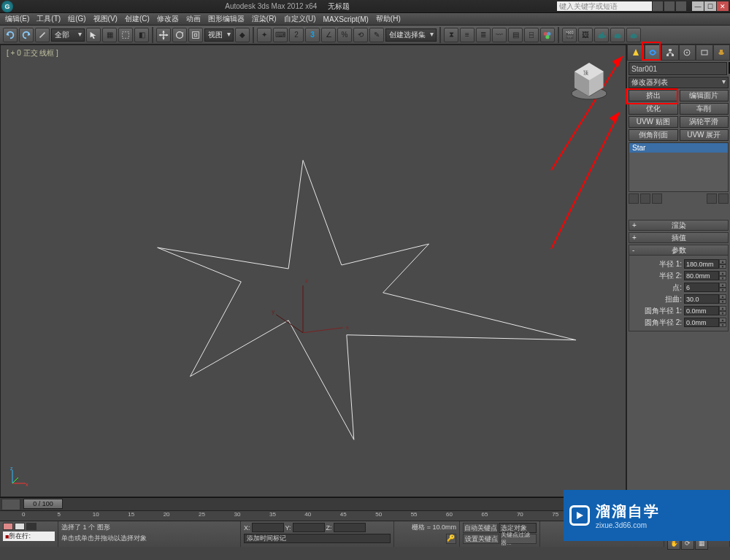 The height and width of the screenshot is (560, 730). I want to click on material-editor-button, so click(548, 35).